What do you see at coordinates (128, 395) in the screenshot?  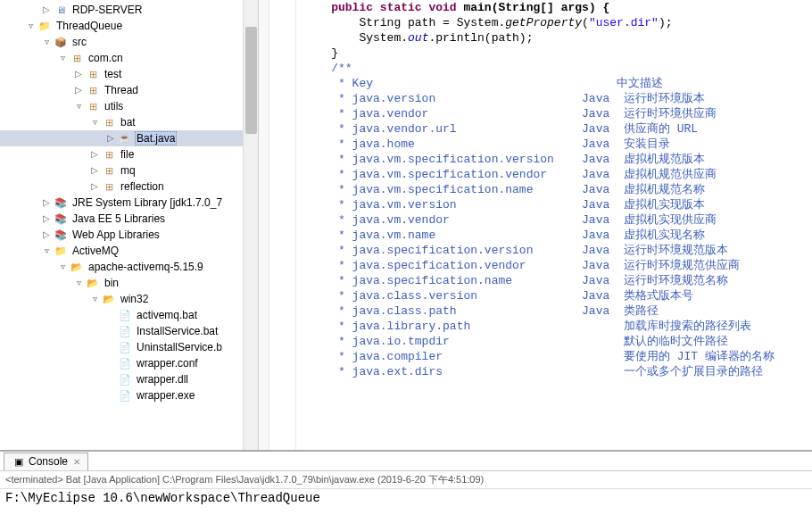 I see `tree-item-wrapper-exe: 📄wrapper.exe` at bounding box center [128, 395].